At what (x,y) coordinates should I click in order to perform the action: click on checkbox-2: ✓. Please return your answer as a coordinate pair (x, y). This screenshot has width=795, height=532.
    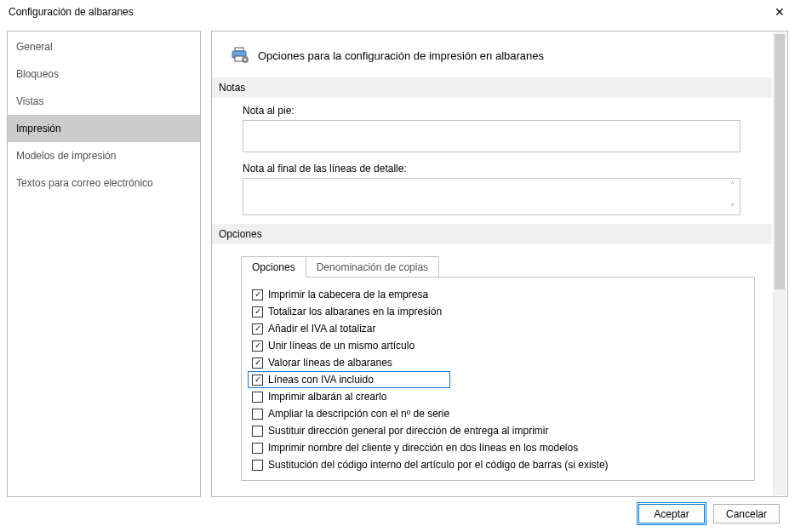
    Looking at the image, I should click on (257, 329).